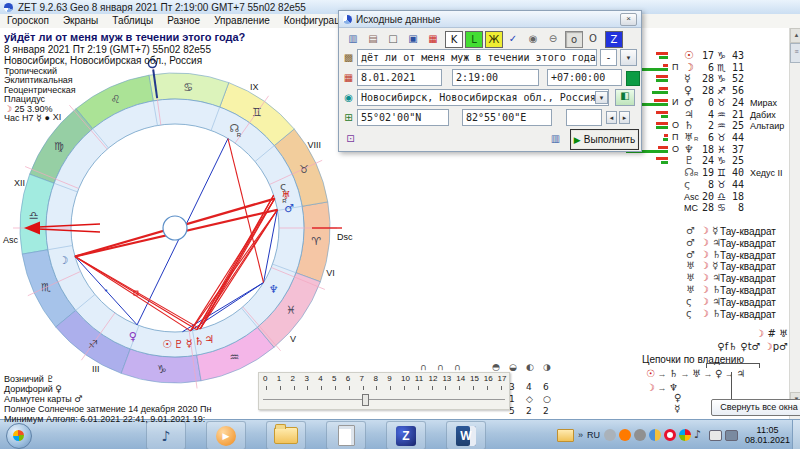 This screenshot has width=800, height=449. What do you see at coordinates (474, 40) in the screenshot?
I see `l-icon: L` at bounding box center [474, 40].